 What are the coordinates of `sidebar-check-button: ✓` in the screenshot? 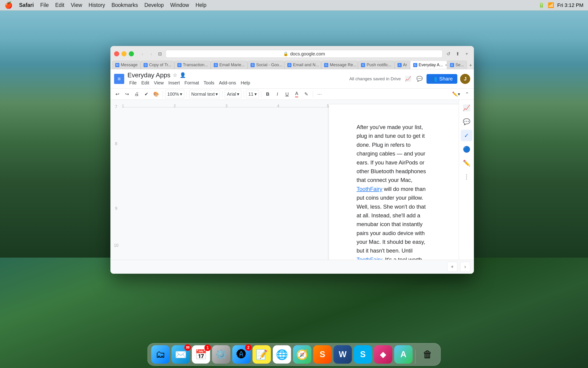 It's located at (467, 135).